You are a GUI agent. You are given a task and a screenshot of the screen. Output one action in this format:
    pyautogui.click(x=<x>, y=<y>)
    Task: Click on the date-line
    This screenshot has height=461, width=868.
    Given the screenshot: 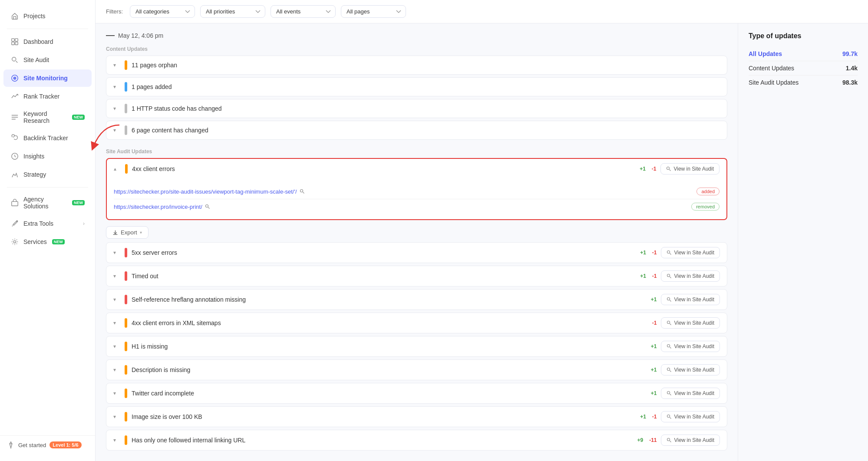 What is the action you would take?
    pyautogui.click(x=110, y=36)
    